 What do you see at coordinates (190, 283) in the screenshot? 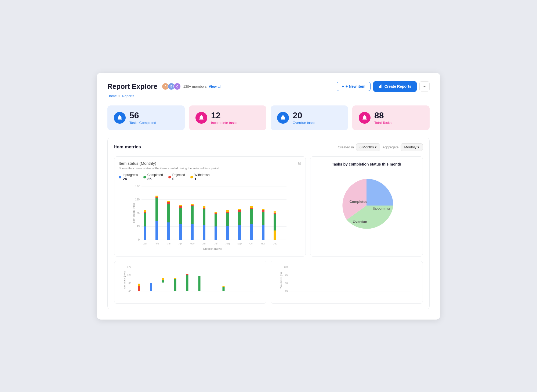
I see `mini-bar-chart-svg: 172 129 86 43` at bounding box center [190, 283].